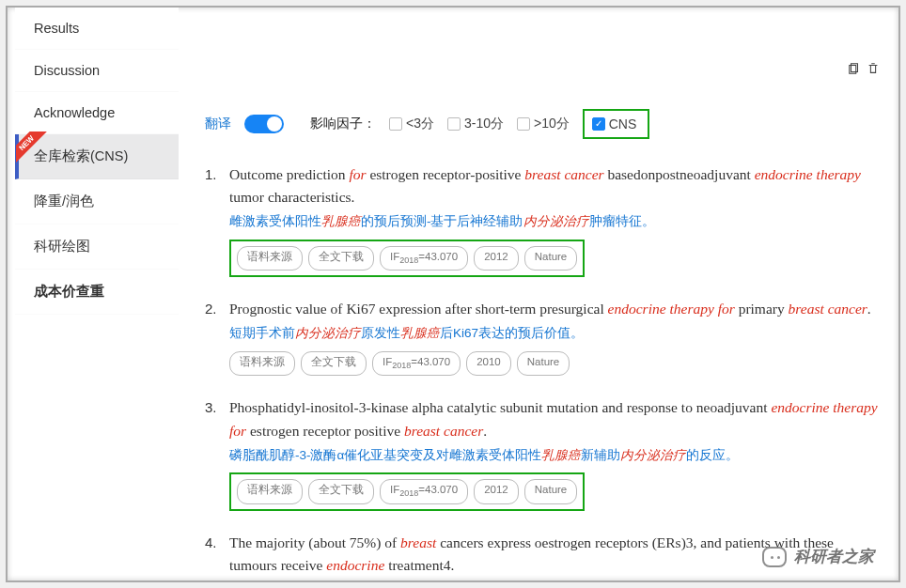 The image size is (906, 588). I want to click on filter-cns-highlight: CNS, so click(617, 124).